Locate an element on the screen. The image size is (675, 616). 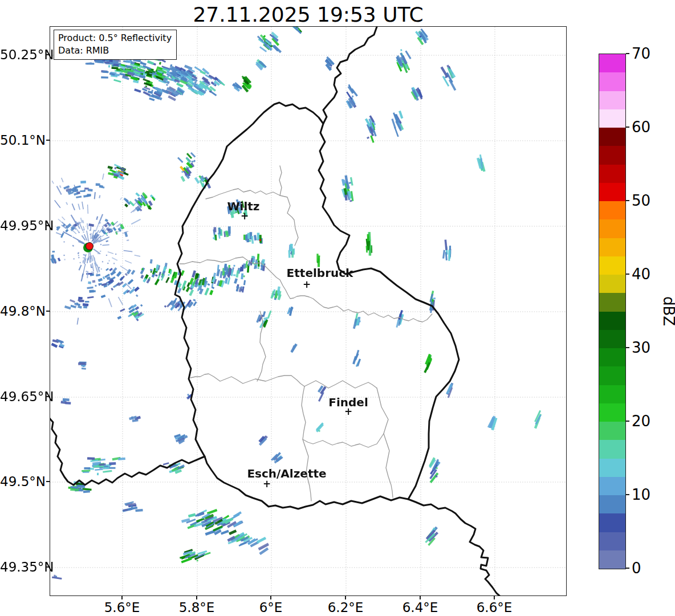
y-tick-label: 49.95°N is located at coordinates (23, 226).